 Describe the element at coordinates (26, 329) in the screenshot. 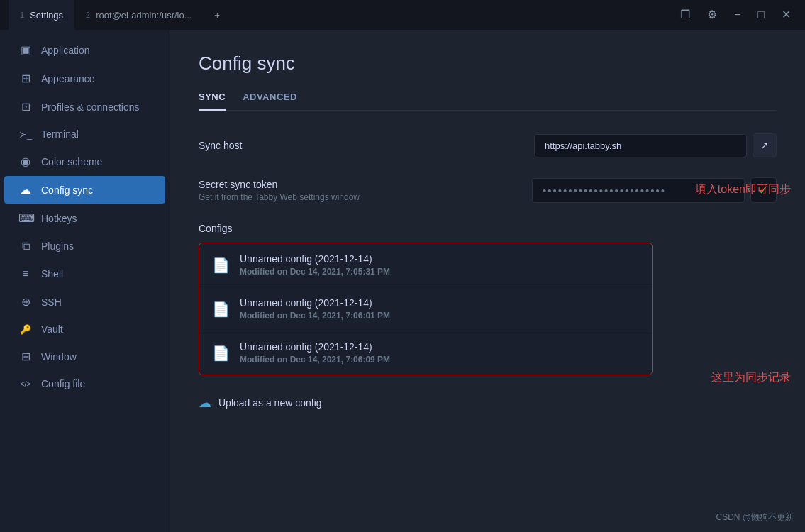

I see `vault-icon: 🔑` at that location.